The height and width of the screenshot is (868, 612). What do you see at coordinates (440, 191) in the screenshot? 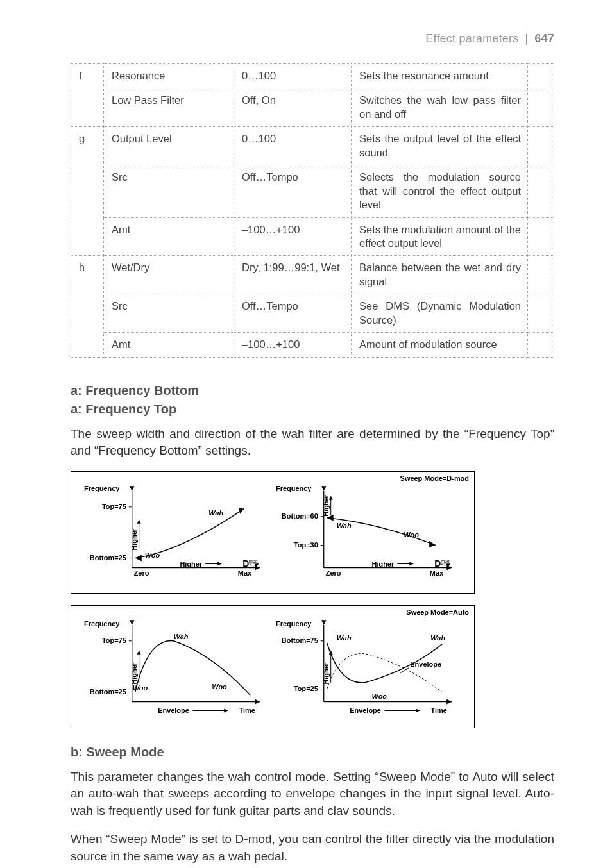
I see `param-desc: Selects the modulation source that will …` at bounding box center [440, 191].